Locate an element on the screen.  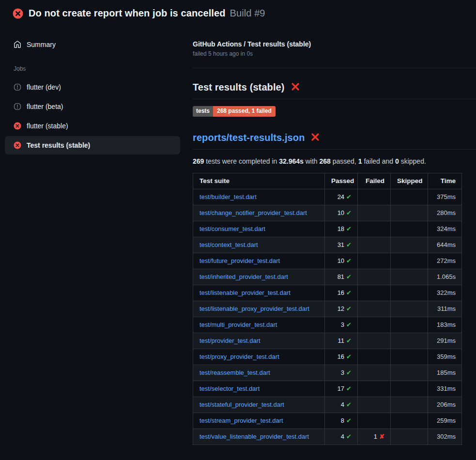
passed-cell: 12✔ is located at coordinates (341, 309).